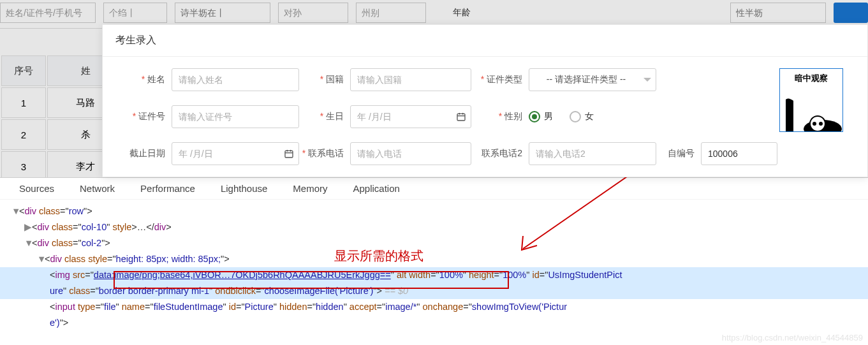 Image resolution: width=868 pixels, height=345 pixels. What do you see at coordinates (143, 154) in the screenshot?
I see `deadline-label: 截止日期` at bounding box center [143, 154].